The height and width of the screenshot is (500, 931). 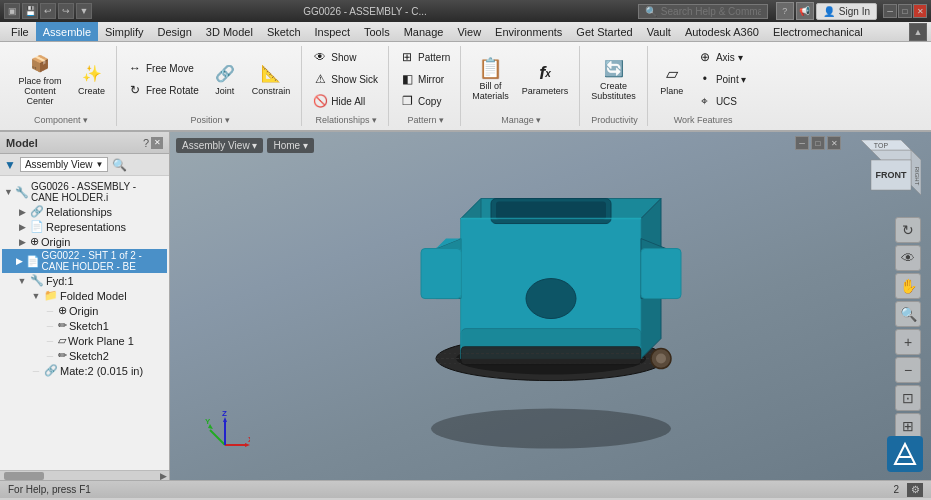 I want to click on tree-item-2: ▶ 📄 Representations, so click(x=84, y=226).